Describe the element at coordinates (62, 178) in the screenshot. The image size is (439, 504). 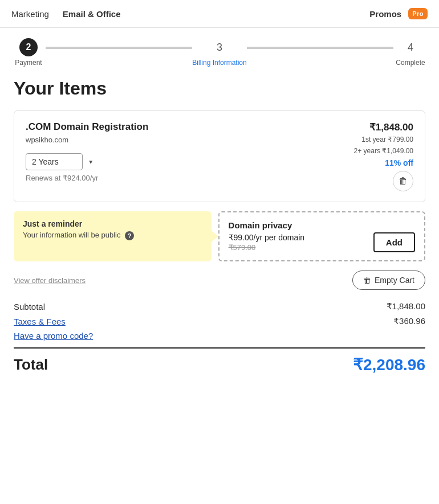
I see `renews-text: Renews at ₹924.00/yr` at that location.